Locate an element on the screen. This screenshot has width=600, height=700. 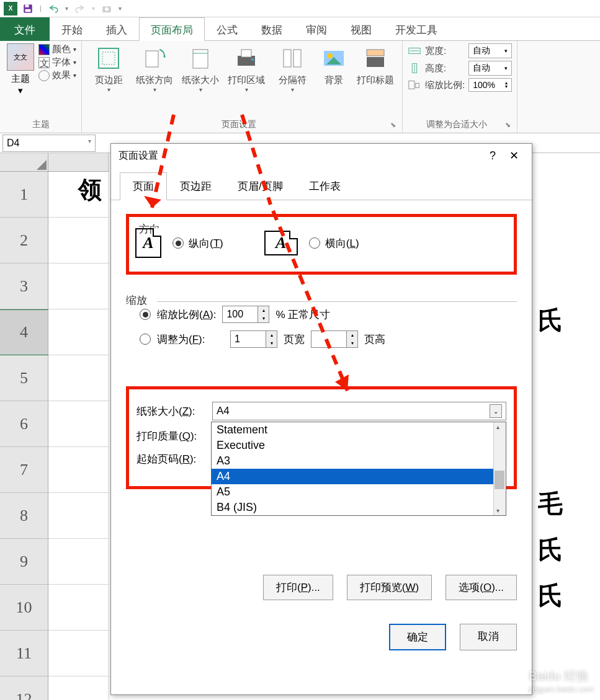
background-button: 背景 is located at coordinates (334, 64).